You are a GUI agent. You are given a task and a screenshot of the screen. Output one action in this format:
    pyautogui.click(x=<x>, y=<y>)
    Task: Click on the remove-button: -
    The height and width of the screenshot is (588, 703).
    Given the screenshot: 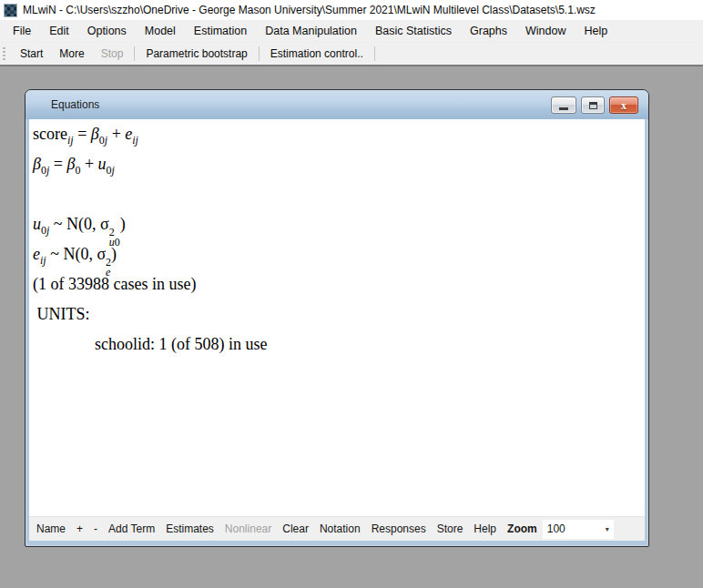 What is the action you would take?
    pyautogui.click(x=96, y=529)
    